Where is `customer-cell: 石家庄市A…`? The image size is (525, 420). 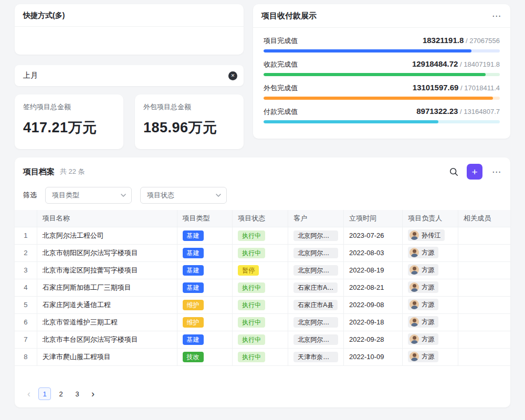
customer-cell: 石家庄市A… is located at coordinates (316, 288).